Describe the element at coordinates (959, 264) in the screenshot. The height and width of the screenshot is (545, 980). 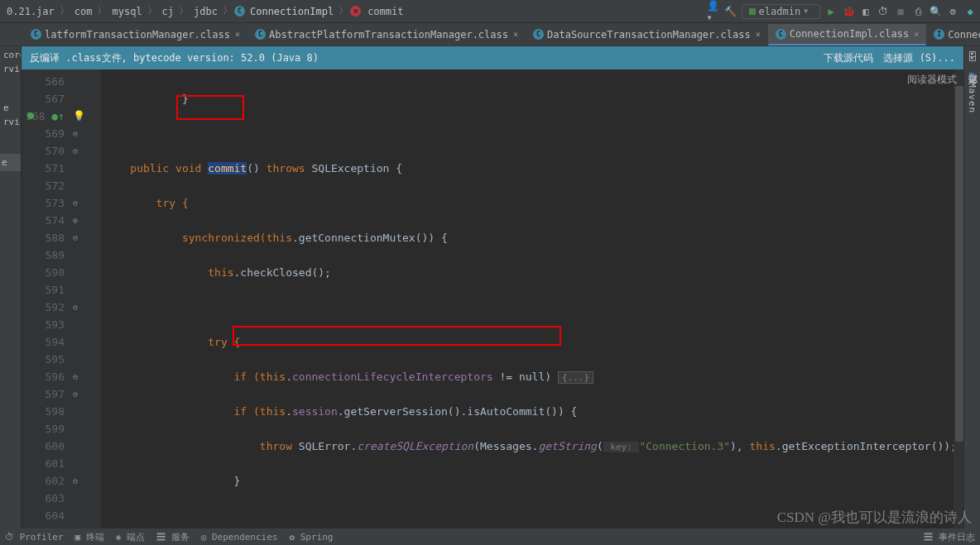
I see `scrollbar-thumb` at that location.